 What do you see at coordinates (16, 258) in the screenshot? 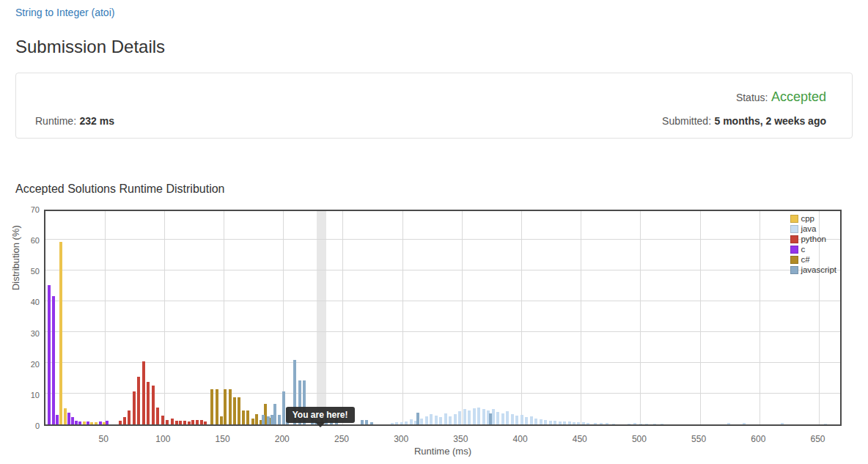
I see `y-axis-title: Distribution (%)` at bounding box center [16, 258].